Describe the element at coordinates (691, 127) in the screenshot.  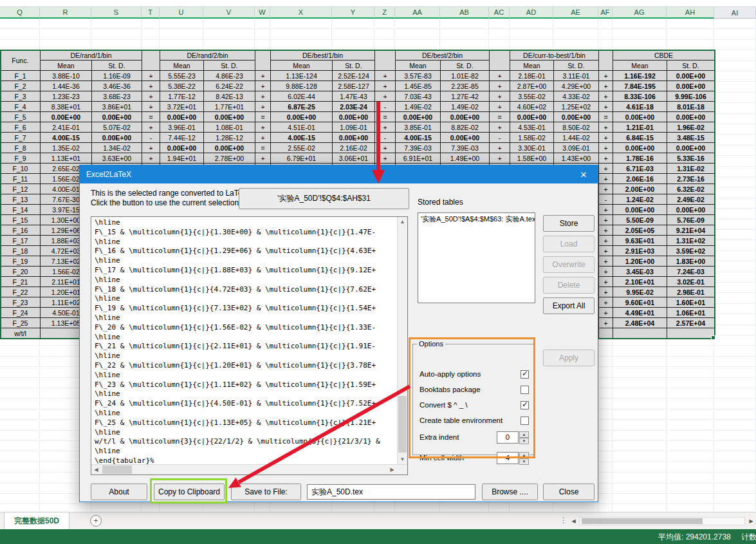
I see `value-cell: 1.96E-02` at that location.